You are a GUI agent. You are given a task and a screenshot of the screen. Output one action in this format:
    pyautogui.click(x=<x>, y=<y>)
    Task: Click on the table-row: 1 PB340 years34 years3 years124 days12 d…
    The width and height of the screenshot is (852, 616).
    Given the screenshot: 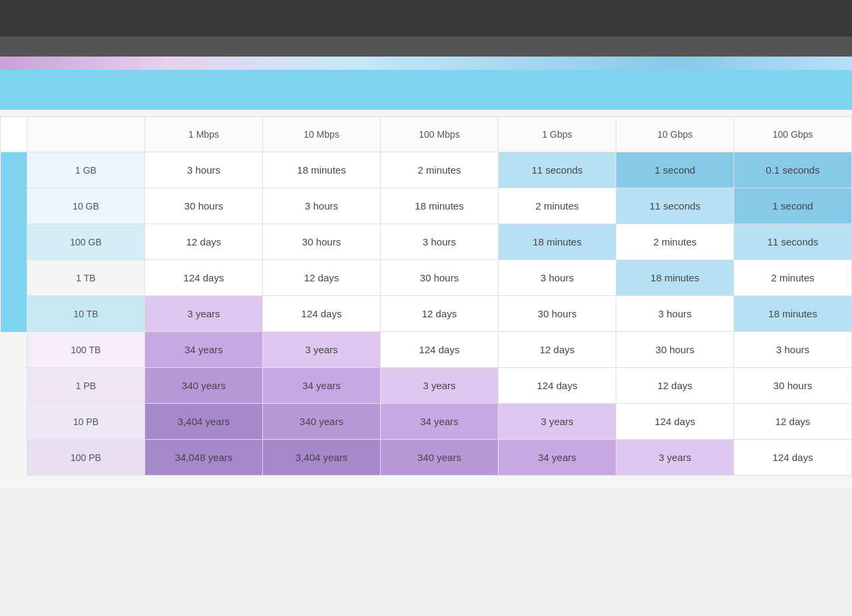 What is the action you would take?
    pyautogui.click(x=426, y=386)
    